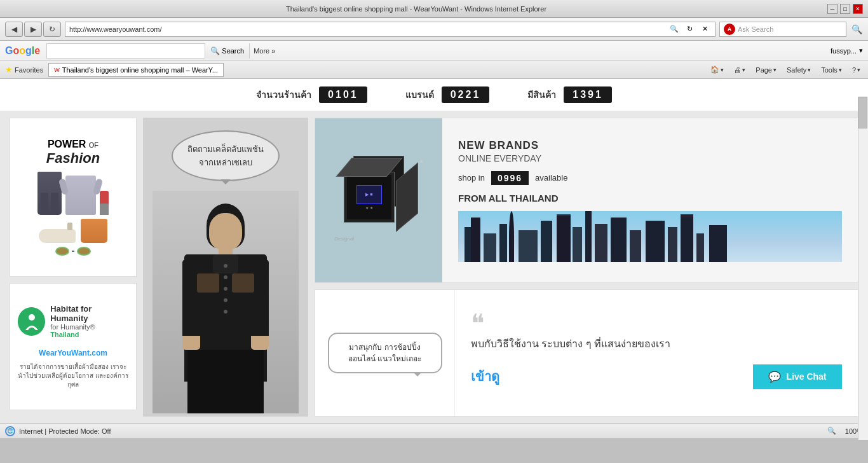 The height and width of the screenshot is (463, 868). What do you see at coordinates (674, 29) in the screenshot?
I see `search-icon: 🔍` at bounding box center [674, 29].